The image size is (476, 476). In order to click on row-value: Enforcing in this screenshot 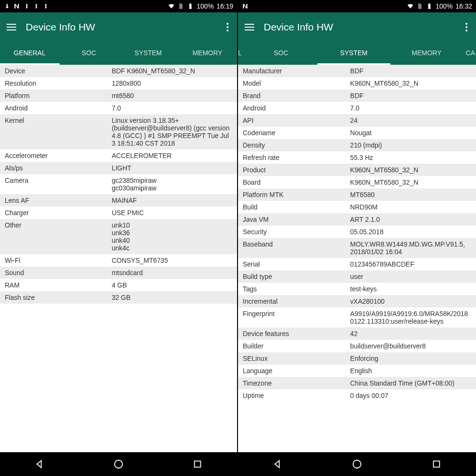, I will do `click(411, 358)`.